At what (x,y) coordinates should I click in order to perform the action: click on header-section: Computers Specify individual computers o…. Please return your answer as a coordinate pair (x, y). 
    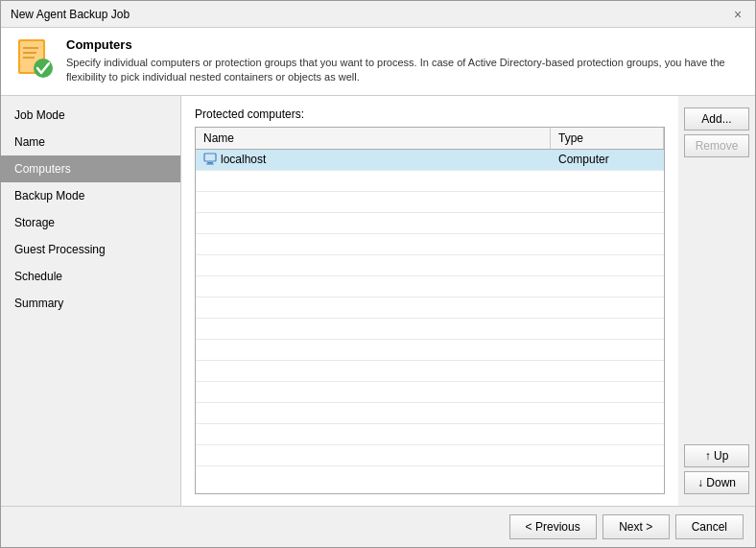
    Looking at the image, I should click on (378, 61).